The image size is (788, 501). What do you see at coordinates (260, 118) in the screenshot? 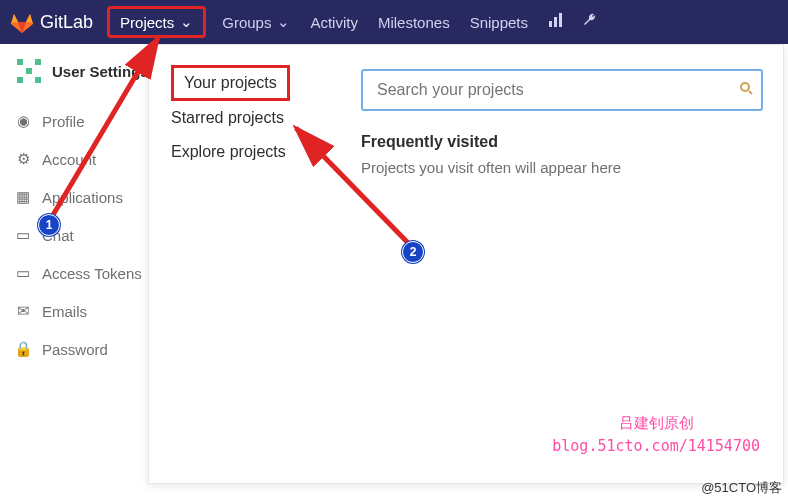
I see `dropdown-starred-projects: Starred projects` at bounding box center [260, 118].